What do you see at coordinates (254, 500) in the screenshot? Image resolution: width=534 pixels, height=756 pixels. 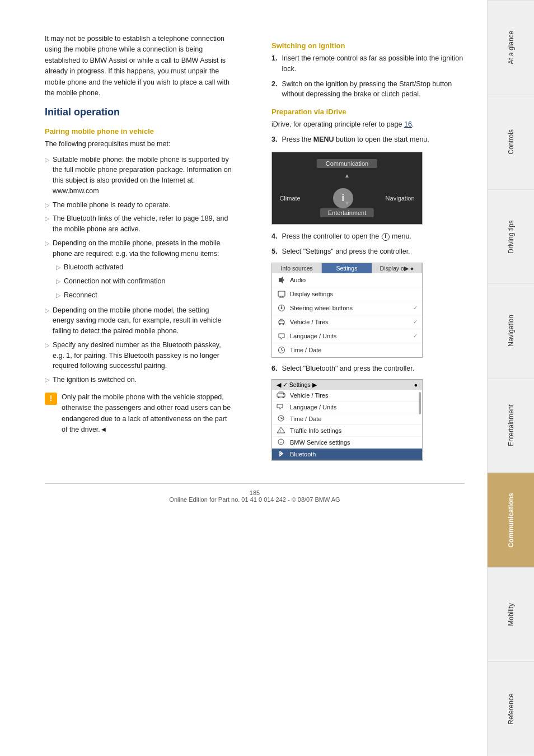 I see `footer-text: Online Edition for Part no. 01 41 0 014 …` at bounding box center [254, 500].